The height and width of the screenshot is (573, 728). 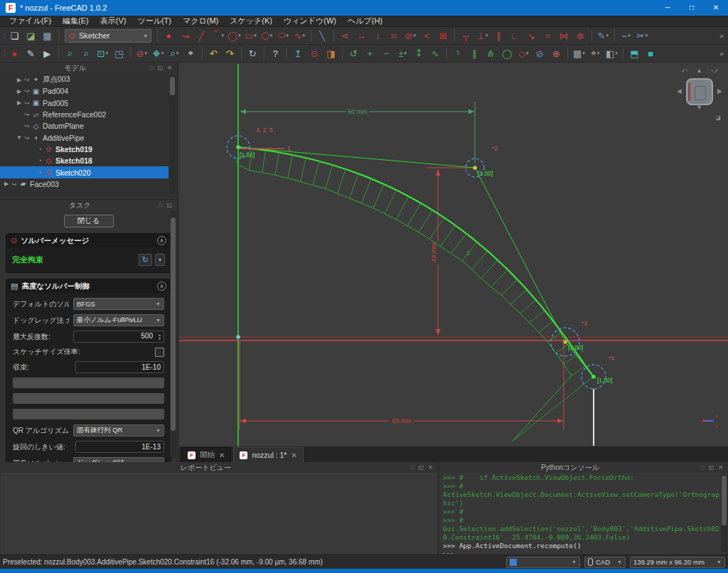 I want to click on console-scrollbar, so click(x=724, y=513).